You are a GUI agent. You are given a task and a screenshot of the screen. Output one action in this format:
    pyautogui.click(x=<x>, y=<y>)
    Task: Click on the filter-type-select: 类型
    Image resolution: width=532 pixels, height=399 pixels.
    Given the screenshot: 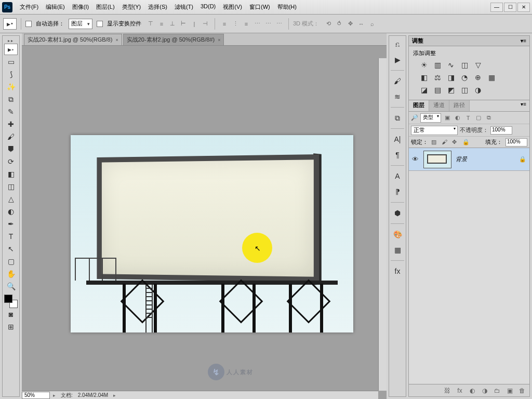 What is the action you would take?
    pyautogui.click(x=431, y=118)
    